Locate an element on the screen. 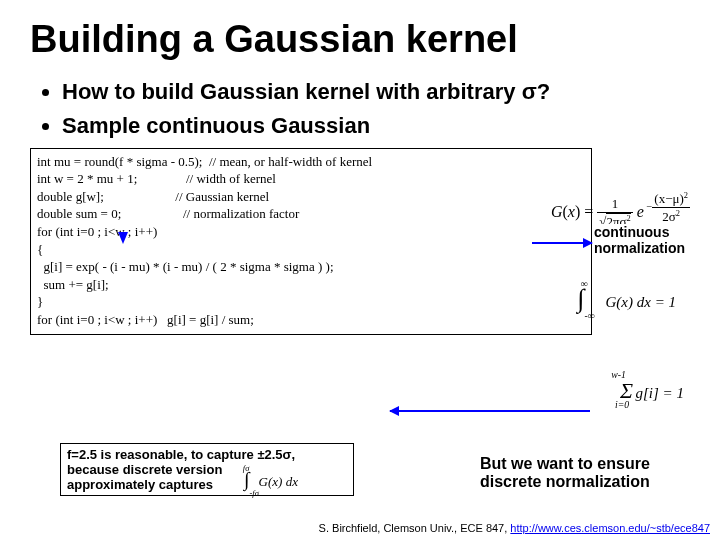 The width and height of the screenshot is (720, 540). label-discrete-normalization: But we want to ensure discrete normaliza… is located at coordinates (585, 473).